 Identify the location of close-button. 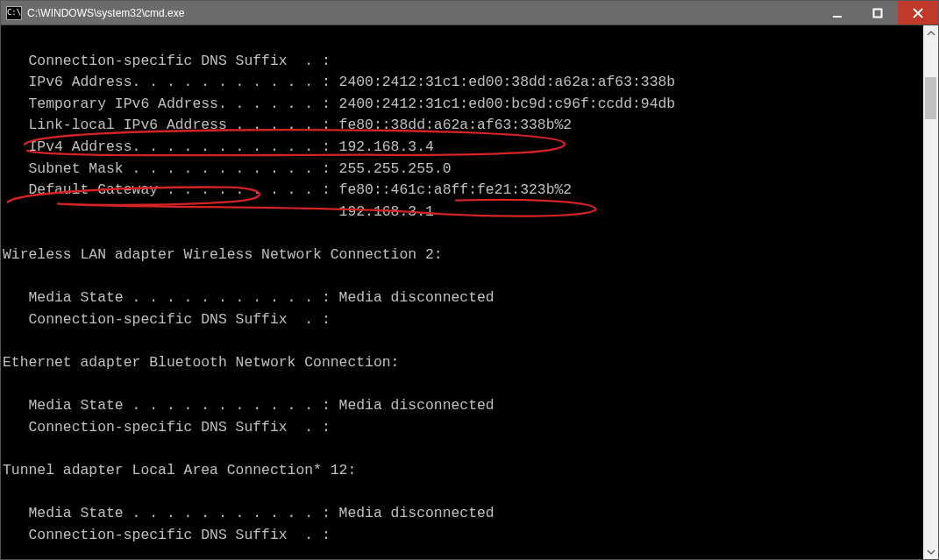
(918, 12).